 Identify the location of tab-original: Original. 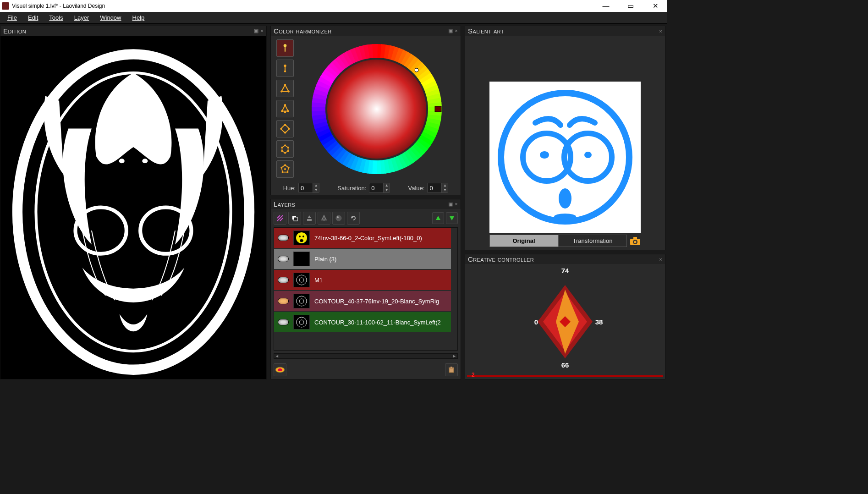
(524, 241).